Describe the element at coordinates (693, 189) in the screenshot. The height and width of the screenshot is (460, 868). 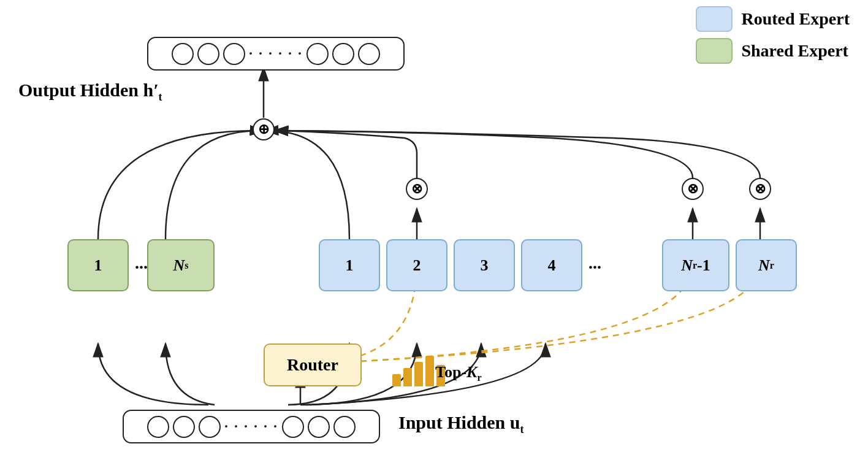
I see `times-symbol-2: ⊗` at that location.